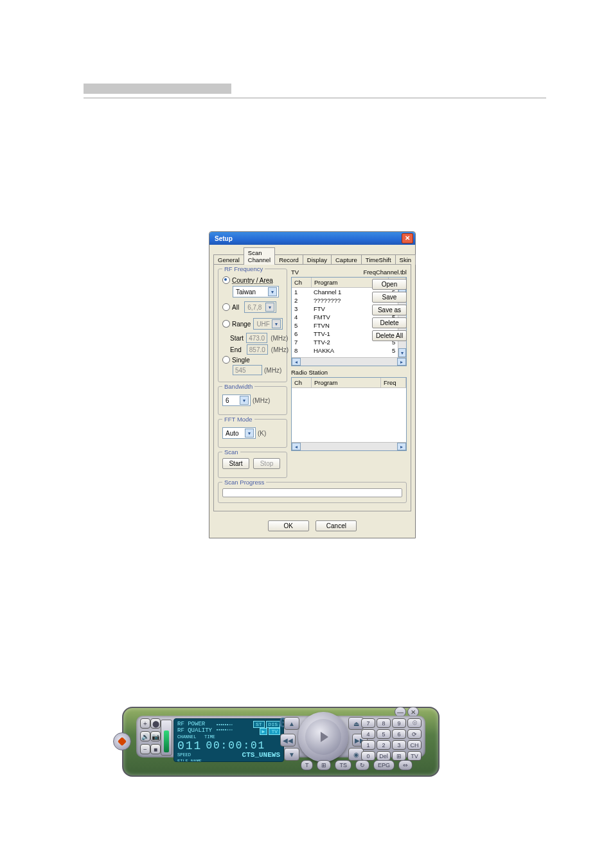 The image size is (613, 868). I want to click on keypad-key: 5, so click(384, 734).